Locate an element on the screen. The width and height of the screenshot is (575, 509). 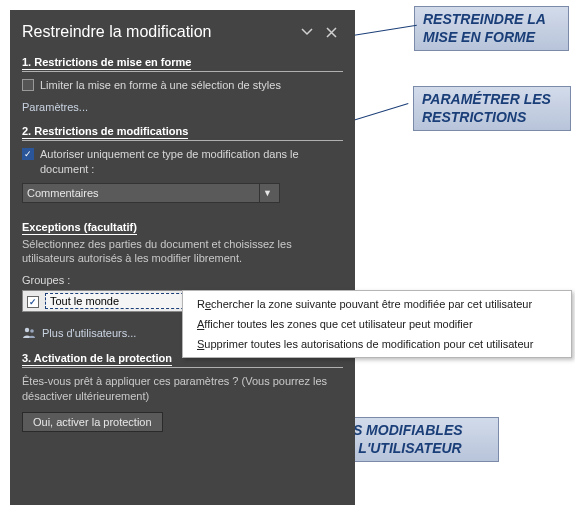
formatting-settings-link: Paramètres... is located at coordinates (182, 107).